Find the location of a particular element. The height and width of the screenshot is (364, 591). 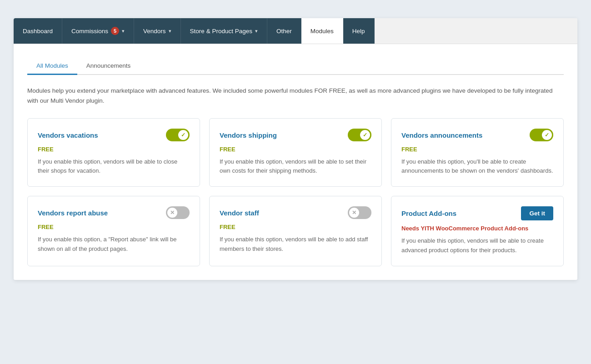

nav-label-help: Help is located at coordinates (359, 31).